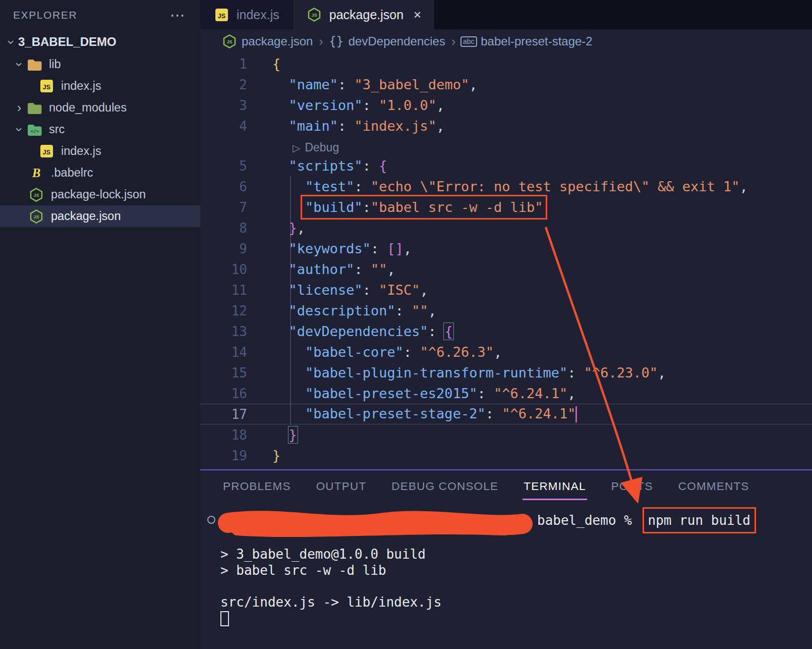 This screenshot has height=649, width=812. What do you see at coordinates (36, 173) in the screenshot?
I see `svg-text: B` at bounding box center [36, 173].